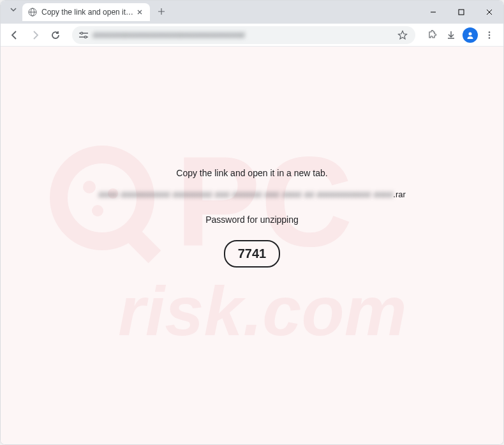  I want to click on tab-strip: Copy the link and open it in a n, so click(85, 12).